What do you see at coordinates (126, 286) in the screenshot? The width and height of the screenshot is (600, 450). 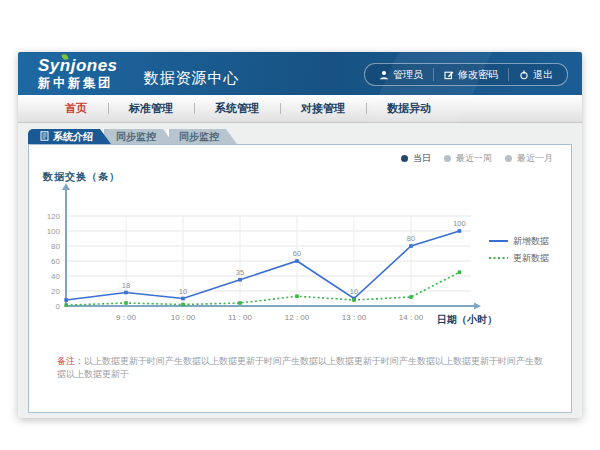 I see `data-point-label: 18` at bounding box center [126, 286].